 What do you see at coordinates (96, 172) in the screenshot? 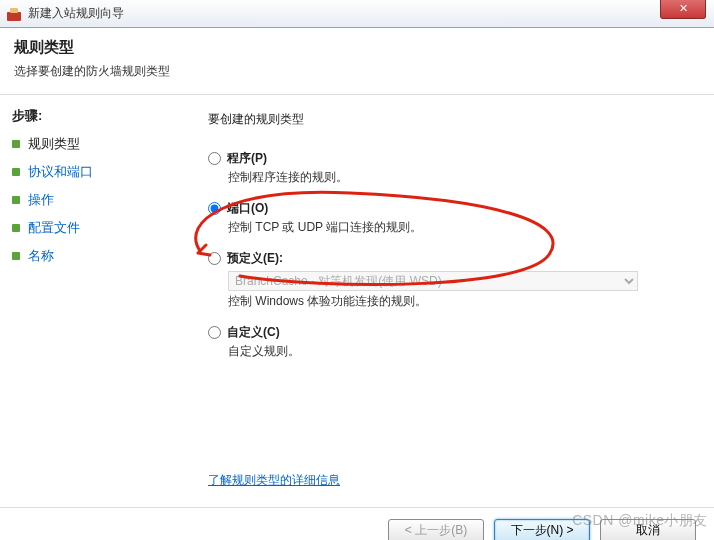
I see `step-protocol-port: 协议和端口` at bounding box center [96, 172].